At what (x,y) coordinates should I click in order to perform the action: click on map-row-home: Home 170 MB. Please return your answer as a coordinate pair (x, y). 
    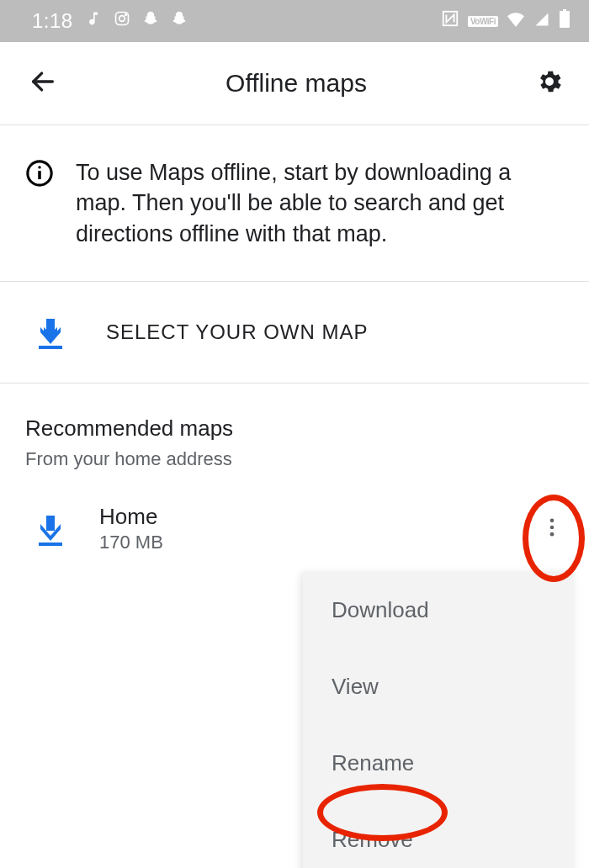
    Looking at the image, I should click on (294, 511).